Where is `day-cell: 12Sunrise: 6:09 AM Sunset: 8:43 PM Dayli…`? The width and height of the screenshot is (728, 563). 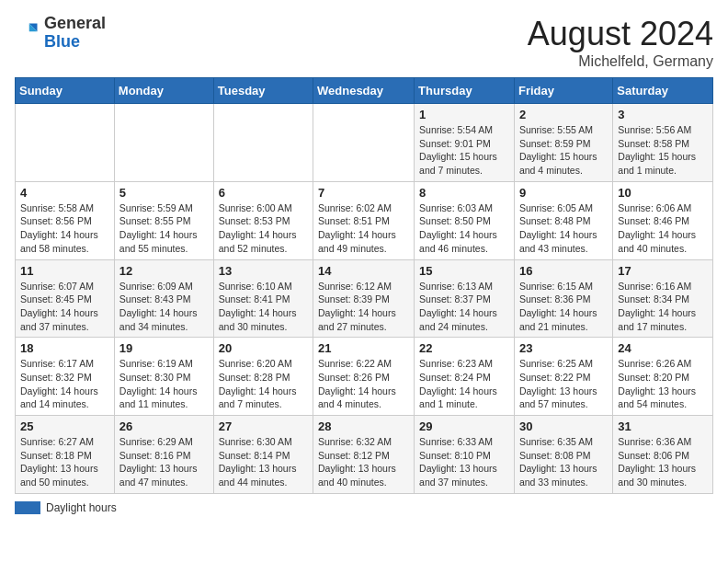
day-cell: 12Sunrise: 6:09 AM Sunset: 8:43 PM Dayli… is located at coordinates (164, 298).